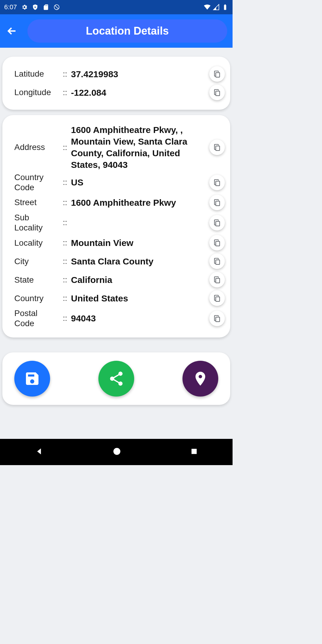 This screenshot has height=644, width=322. What do you see at coordinates (207, 7) in the screenshot?
I see `wifi-icon` at bounding box center [207, 7].